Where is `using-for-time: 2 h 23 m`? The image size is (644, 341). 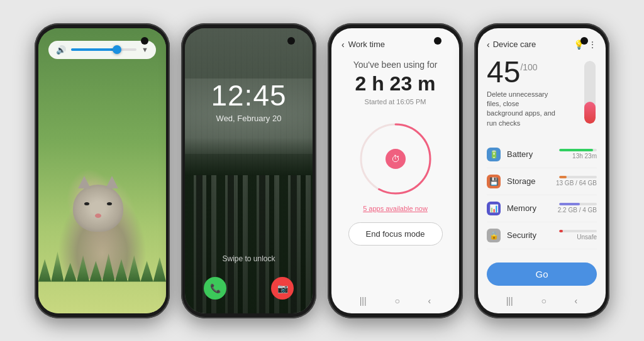 using-for-time: 2 h 23 m is located at coordinates (395, 84).